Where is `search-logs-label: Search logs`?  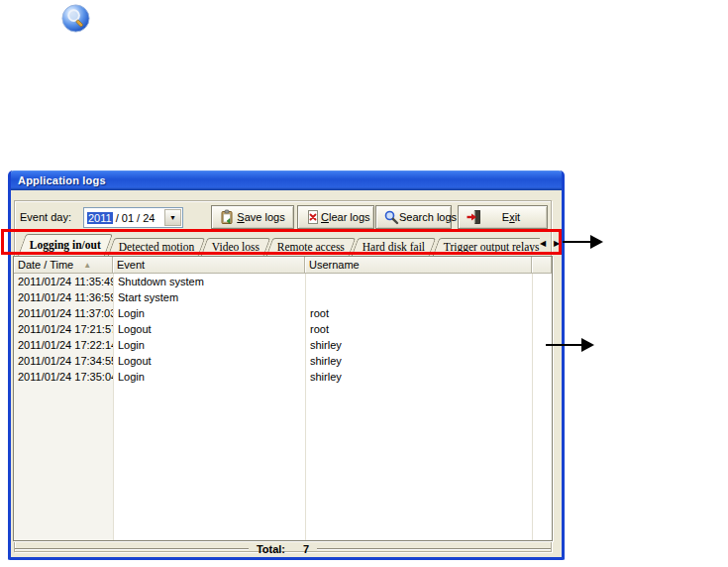
search-logs-label: Search logs is located at coordinates (428, 217).